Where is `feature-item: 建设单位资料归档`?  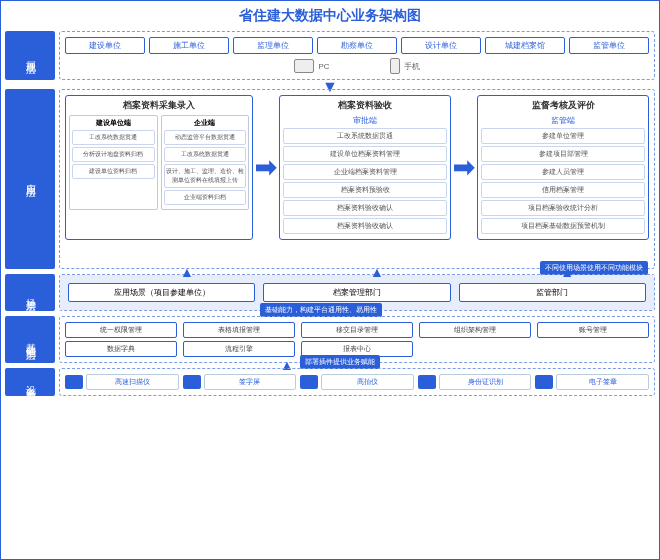
feature-item: 建设单位资料归档 is located at coordinates (114, 172).